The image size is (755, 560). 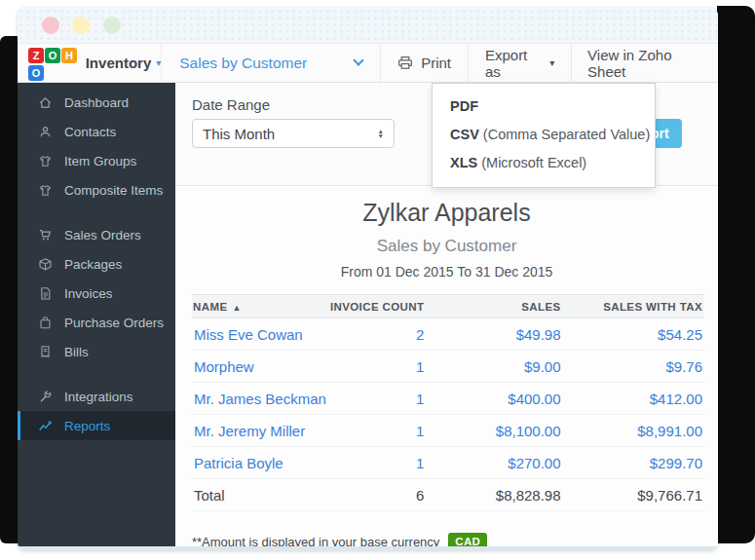 I want to click on sidebar-item-composite-items: Composite Items, so click(x=96, y=190).